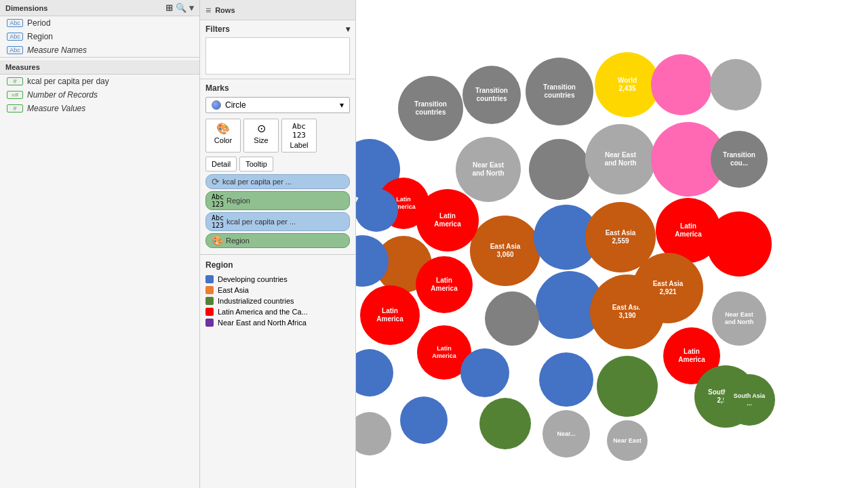 This screenshot has height=488, width=868. What do you see at coordinates (100, 37) in the screenshot?
I see `dim-region: Abc Region` at bounding box center [100, 37].